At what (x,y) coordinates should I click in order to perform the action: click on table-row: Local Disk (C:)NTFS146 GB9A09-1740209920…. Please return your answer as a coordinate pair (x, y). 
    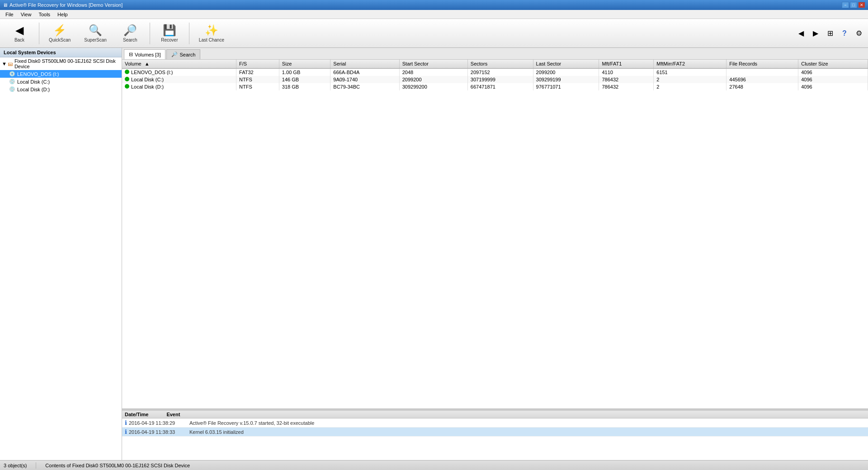
    Looking at the image, I should click on (495, 80).